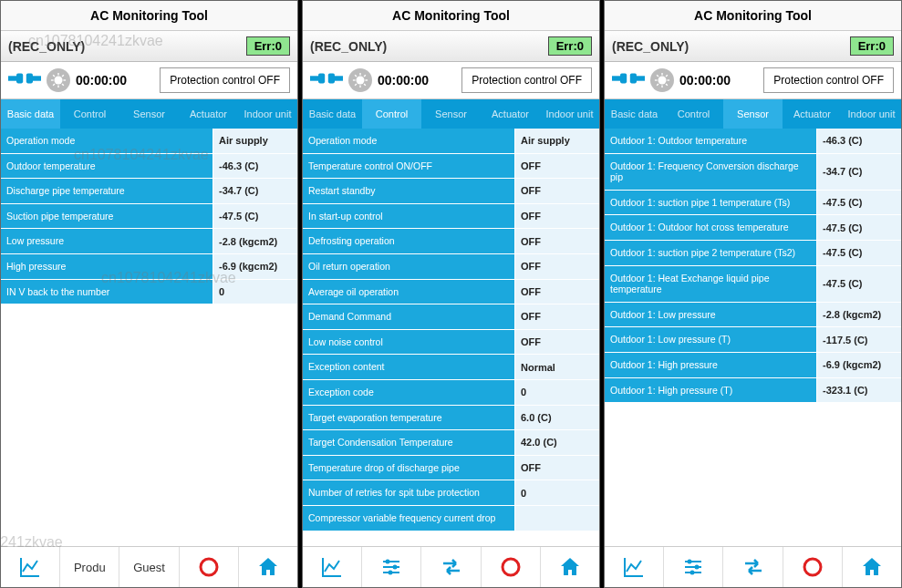 The image size is (902, 588). I want to click on row-label: Outdoor 1: suction pipe 2 temperature (T…, so click(711, 253).